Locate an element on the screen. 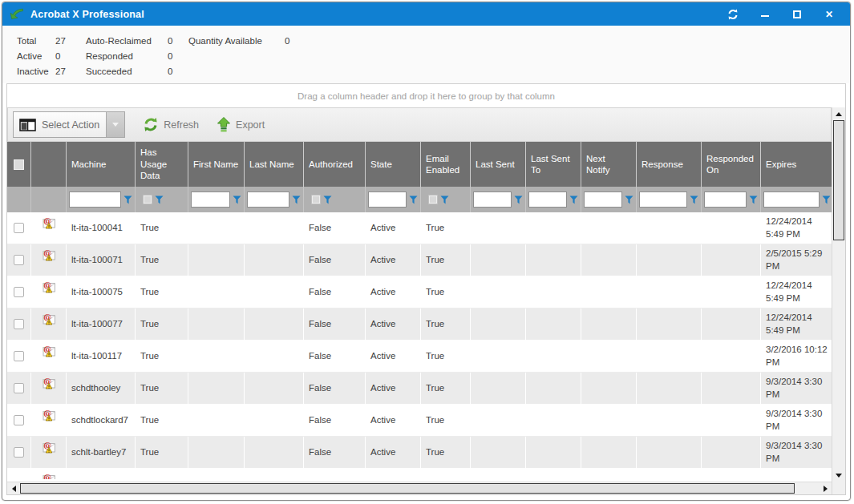  filter-cell-expires is located at coordinates (797, 200).